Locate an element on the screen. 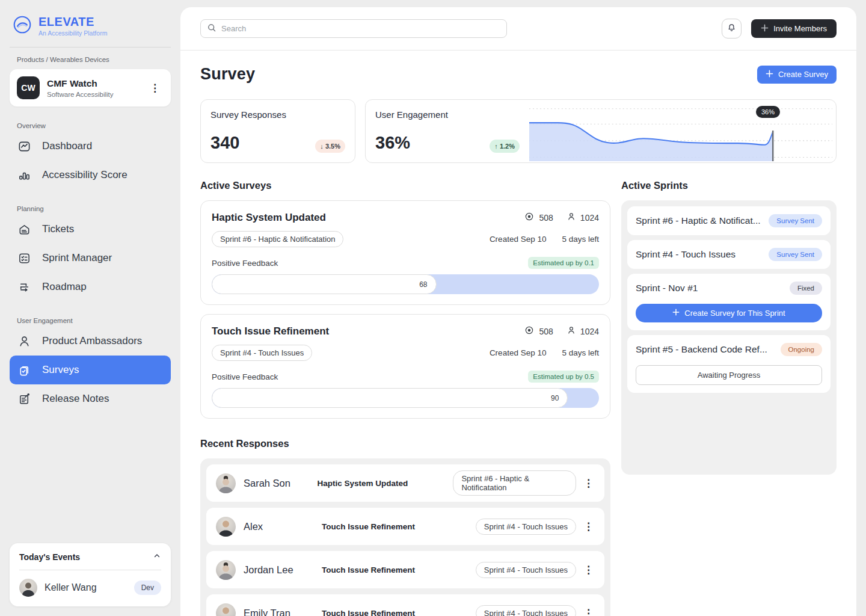 This screenshot has height=616, width=866. response-survey: Touch Issue Refinement is located at coordinates (394, 570).